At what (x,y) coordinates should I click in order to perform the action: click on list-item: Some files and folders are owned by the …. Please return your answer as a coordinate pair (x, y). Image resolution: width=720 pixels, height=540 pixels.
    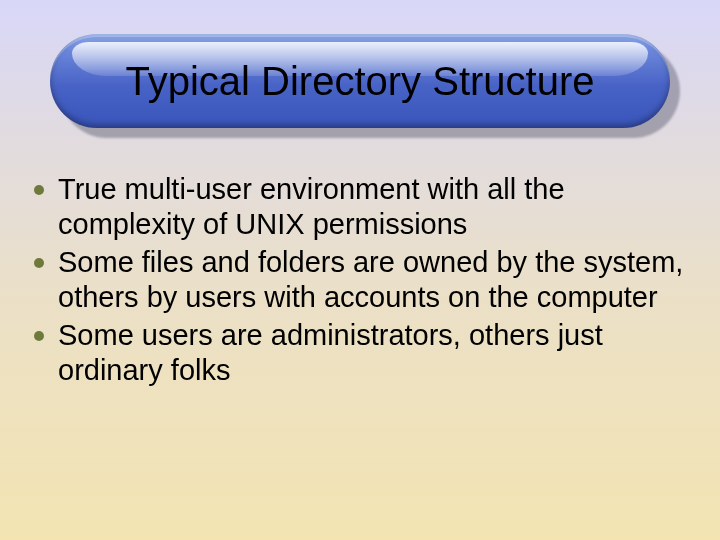
    Looking at the image, I should click on (360, 280).